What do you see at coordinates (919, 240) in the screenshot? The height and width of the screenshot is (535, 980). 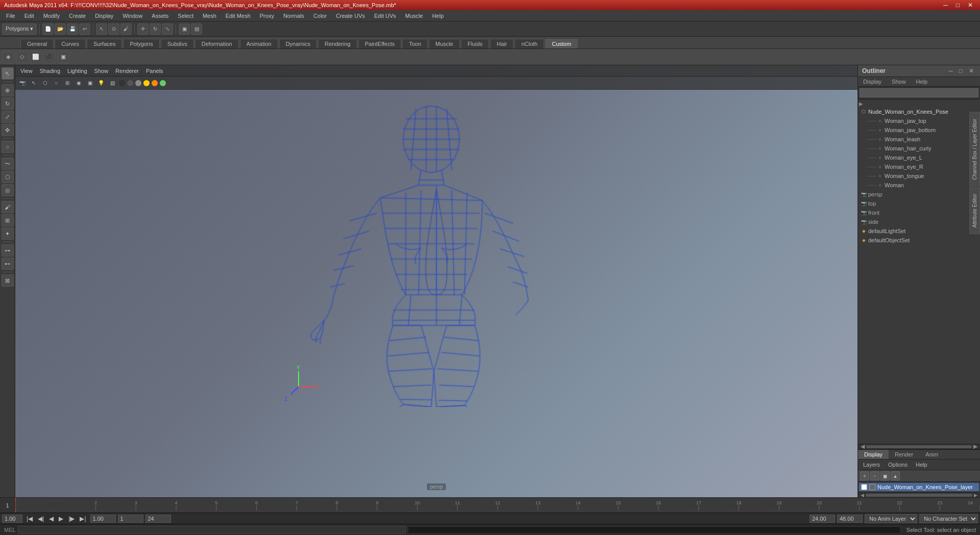 I see `tree-item-object-set: ◈ defaultObjectSet` at bounding box center [919, 240].